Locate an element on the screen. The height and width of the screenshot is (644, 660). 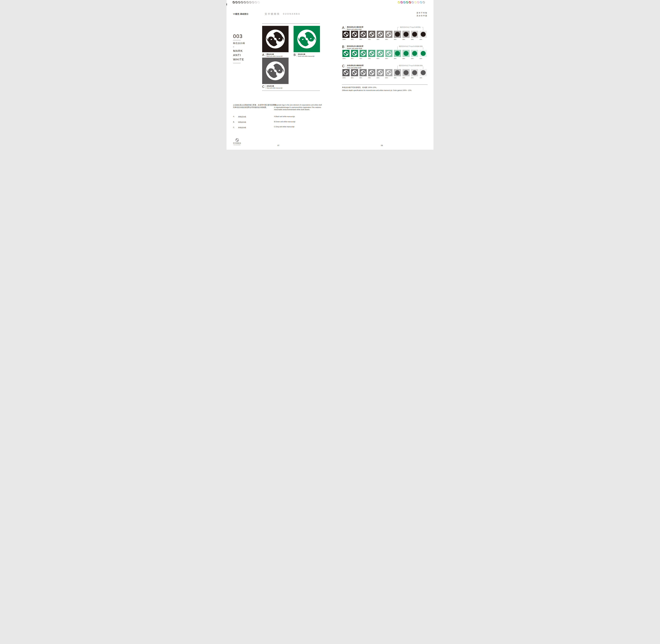
tint-swatch: 40% is located at coordinates (397, 36).